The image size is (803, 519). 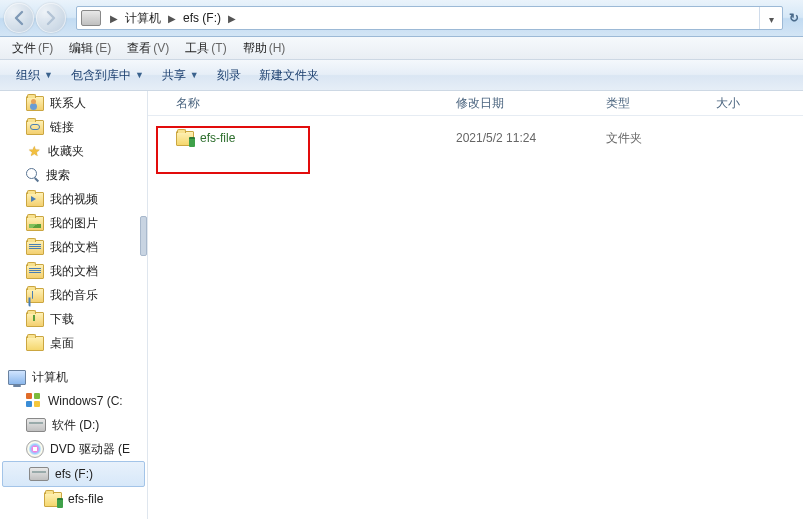 What do you see at coordinates (476, 104) in the screenshot?
I see `list-header: 名称 修改日期 类型 大小` at bounding box center [476, 104].